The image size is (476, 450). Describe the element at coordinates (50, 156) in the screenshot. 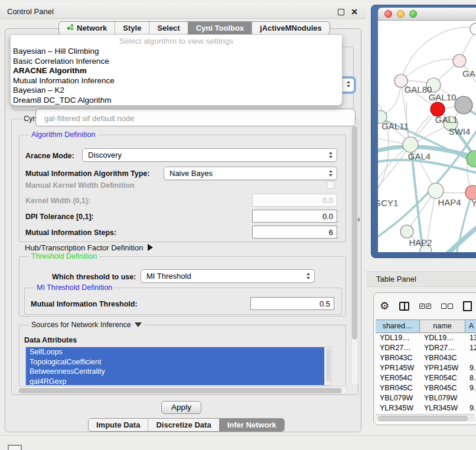

I see `aracne-mode-label: Aracne Mode:` at that location.